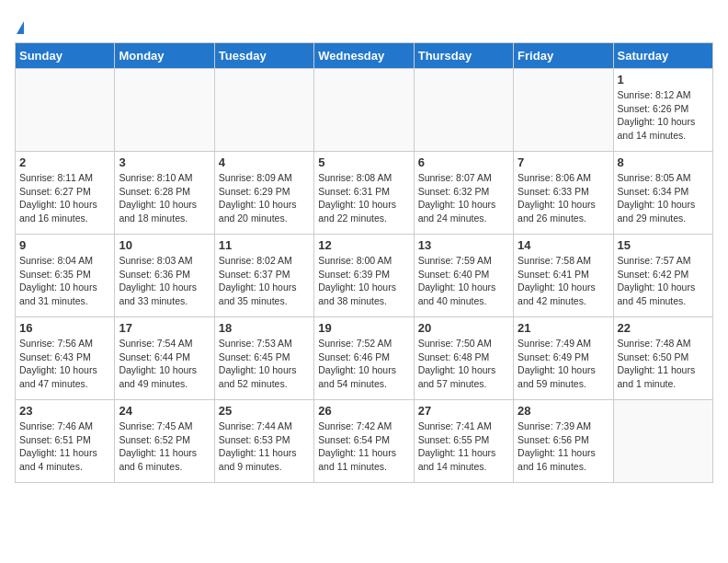 This screenshot has height=563, width=728. I want to click on day-info: Sunrise: 8:08 AM Sunset: 6:31 PM Dayligh…, so click(364, 199).